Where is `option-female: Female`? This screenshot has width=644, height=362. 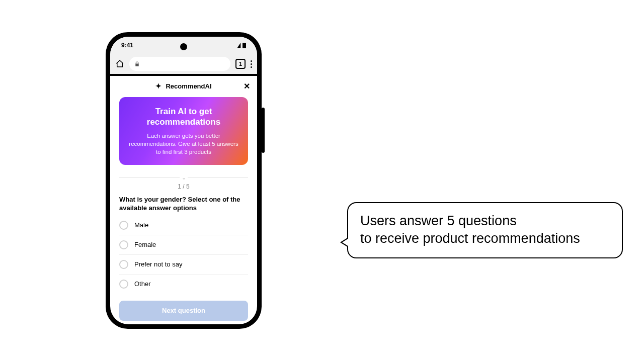
option-female: Female is located at coordinates (184, 245).